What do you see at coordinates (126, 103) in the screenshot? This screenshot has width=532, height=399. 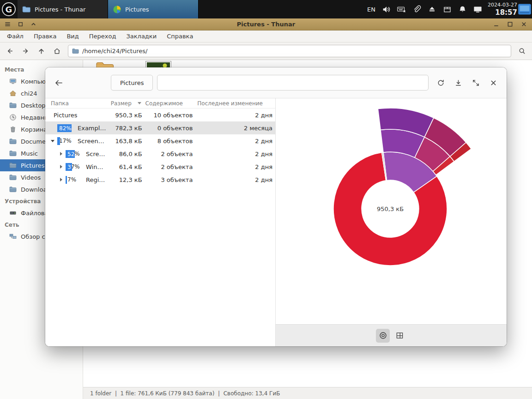 I see `column-header-2: Размер` at bounding box center [126, 103].